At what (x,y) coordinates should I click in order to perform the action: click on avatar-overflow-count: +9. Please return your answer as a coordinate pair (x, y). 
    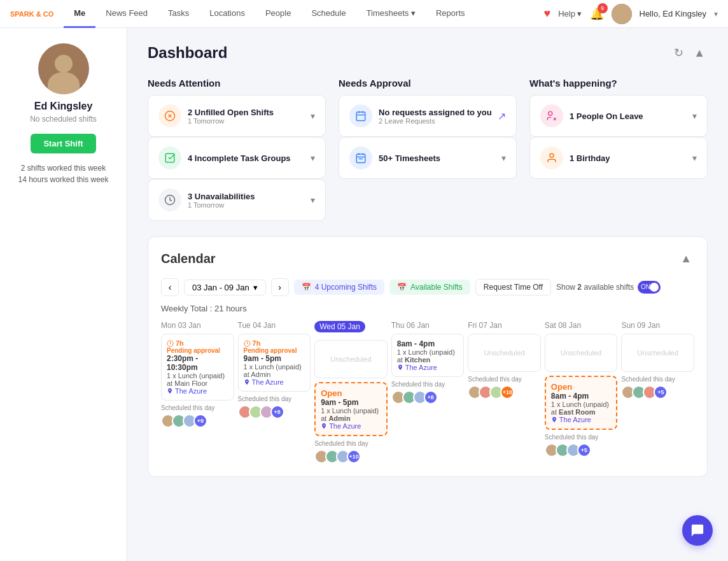
    Looking at the image, I should click on (200, 421).